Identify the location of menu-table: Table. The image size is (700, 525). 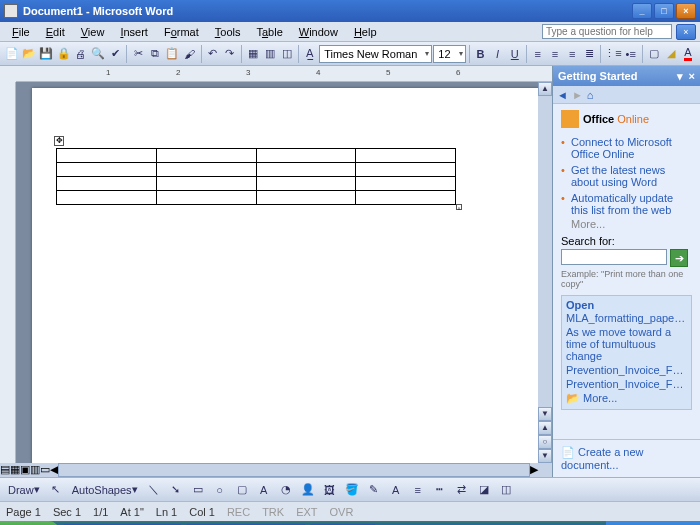
(269, 32).